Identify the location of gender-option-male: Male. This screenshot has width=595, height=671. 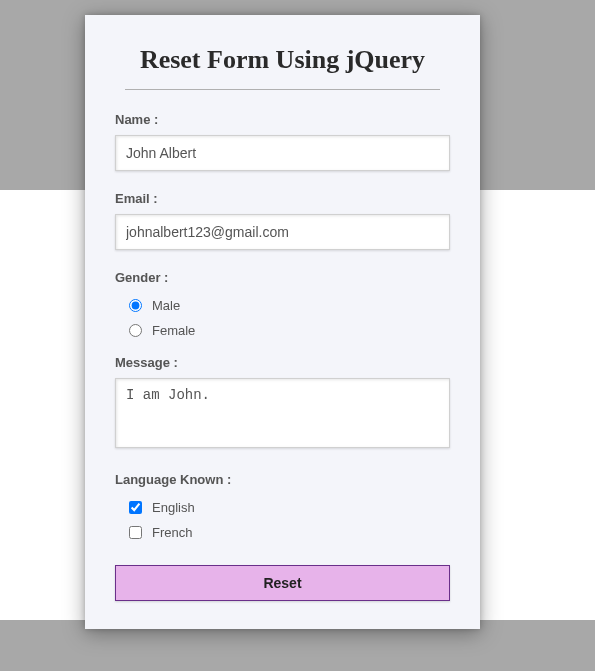
(282, 306).